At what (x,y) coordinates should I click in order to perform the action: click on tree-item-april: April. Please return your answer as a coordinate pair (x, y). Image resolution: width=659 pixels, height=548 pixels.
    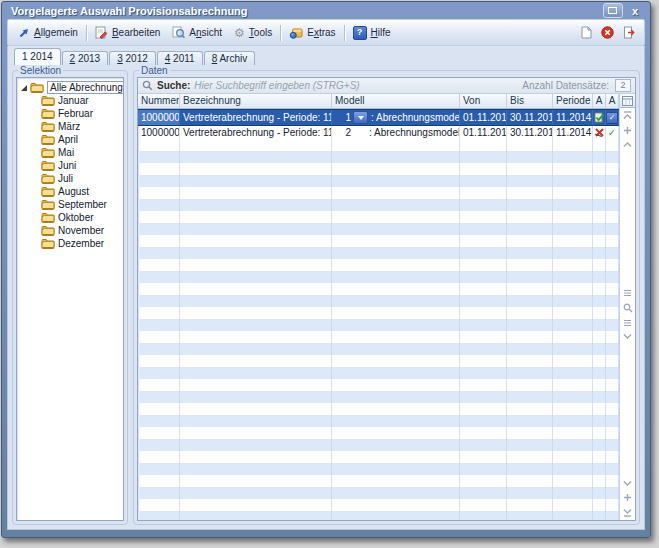
    Looking at the image, I should click on (70, 140).